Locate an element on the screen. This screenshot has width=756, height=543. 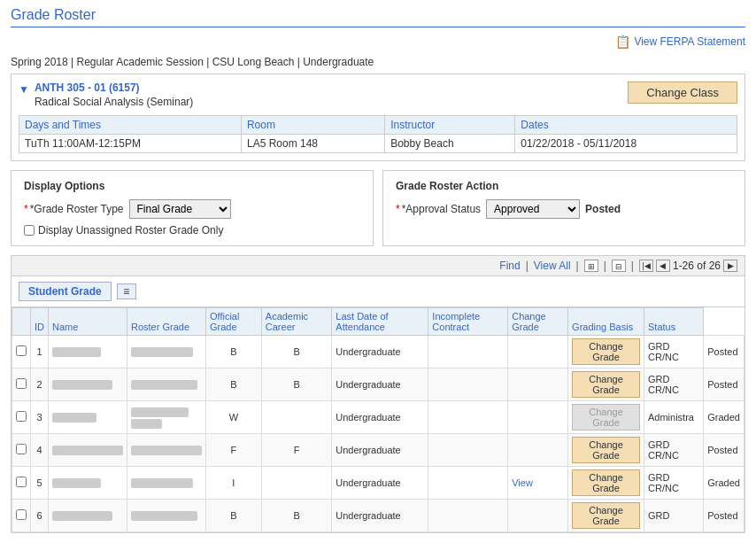
row-num: 6 is located at coordinates (40, 516).